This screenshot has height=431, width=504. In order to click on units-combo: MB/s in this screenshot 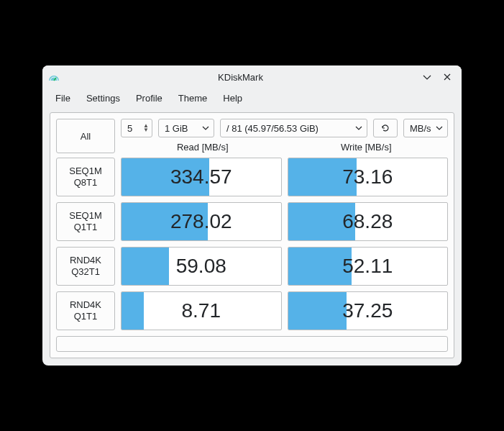, I will do `click(426, 128)`.